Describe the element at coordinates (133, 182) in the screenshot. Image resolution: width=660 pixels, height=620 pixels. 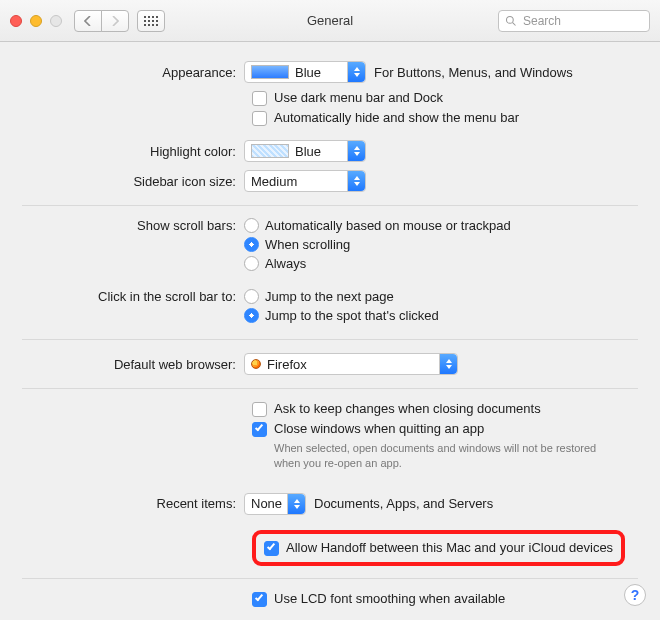
I see `label-sidebar: Sidebar icon size:` at that location.